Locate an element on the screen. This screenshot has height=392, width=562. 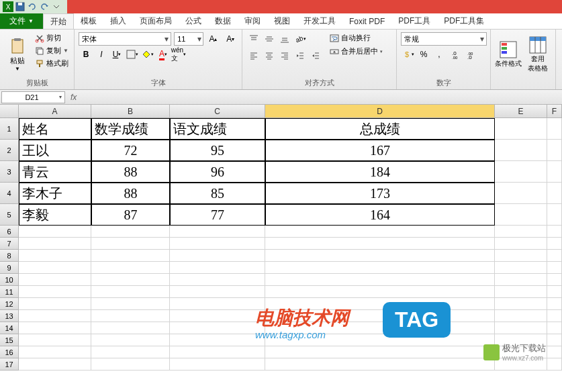
cell: 李毅 is located at coordinates (55, 215).